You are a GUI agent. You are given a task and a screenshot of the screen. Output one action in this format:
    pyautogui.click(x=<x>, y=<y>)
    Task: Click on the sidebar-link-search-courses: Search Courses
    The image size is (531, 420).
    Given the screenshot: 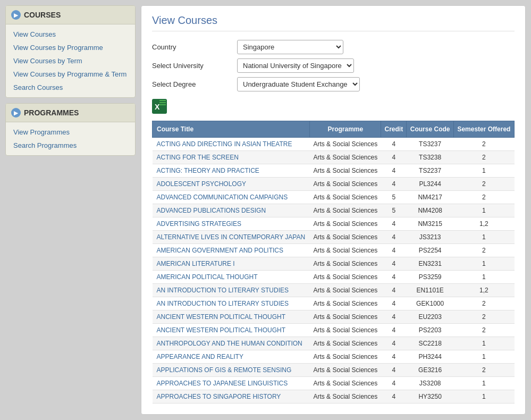 What is the action you would take?
    pyautogui.click(x=70, y=87)
    